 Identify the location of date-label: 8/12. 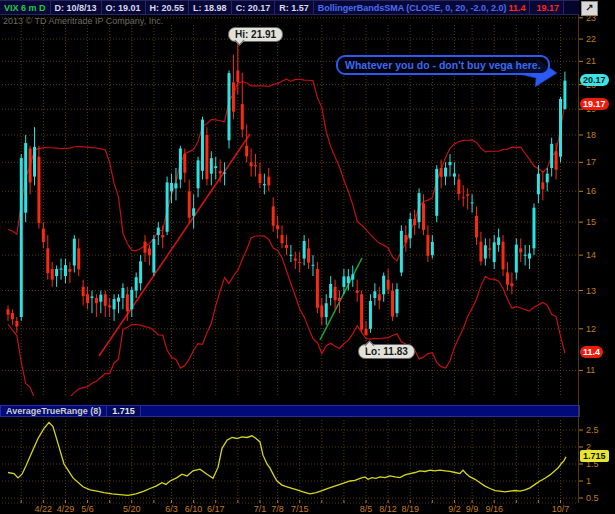
(388, 509).